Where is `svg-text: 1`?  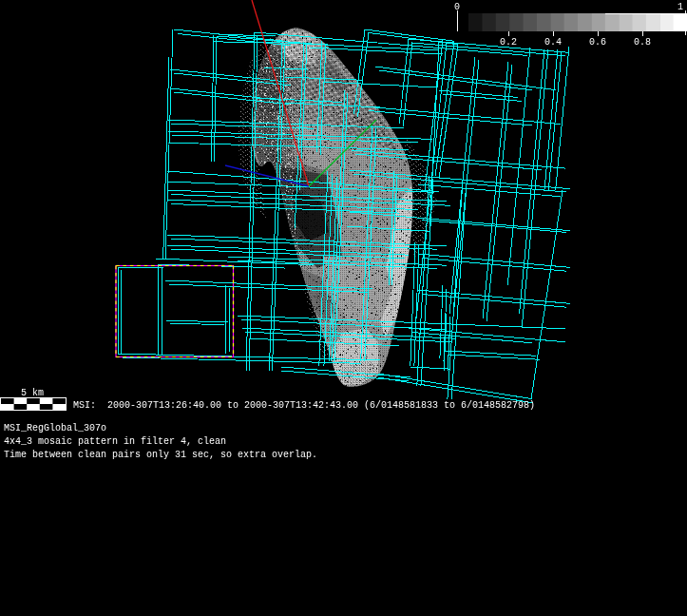 svg-text: 1 is located at coordinates (680, 8).